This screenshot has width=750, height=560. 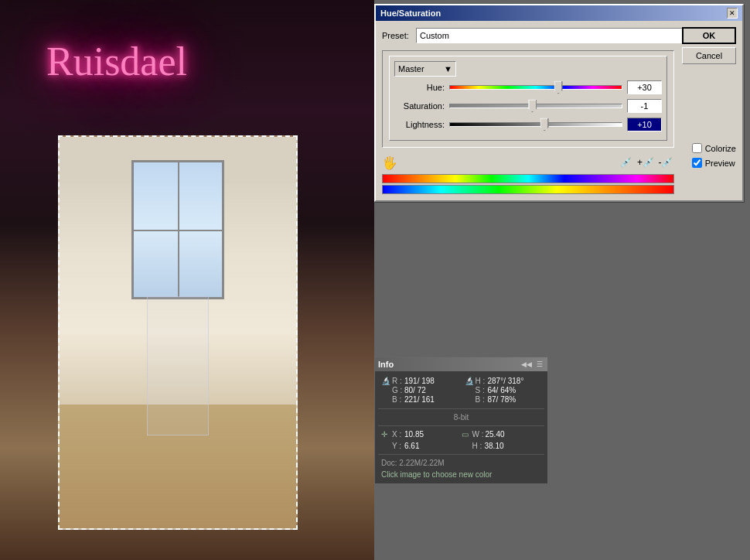 I want to click on info-wh-left: ▭ W : 25.40, so click(x=502, y=435).